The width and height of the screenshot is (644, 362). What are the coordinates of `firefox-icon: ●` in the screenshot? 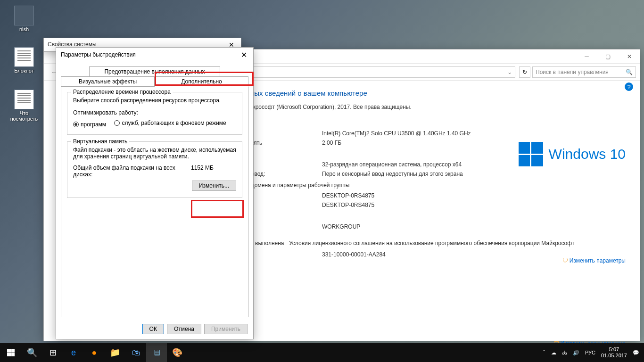 It's located at (94, 353).